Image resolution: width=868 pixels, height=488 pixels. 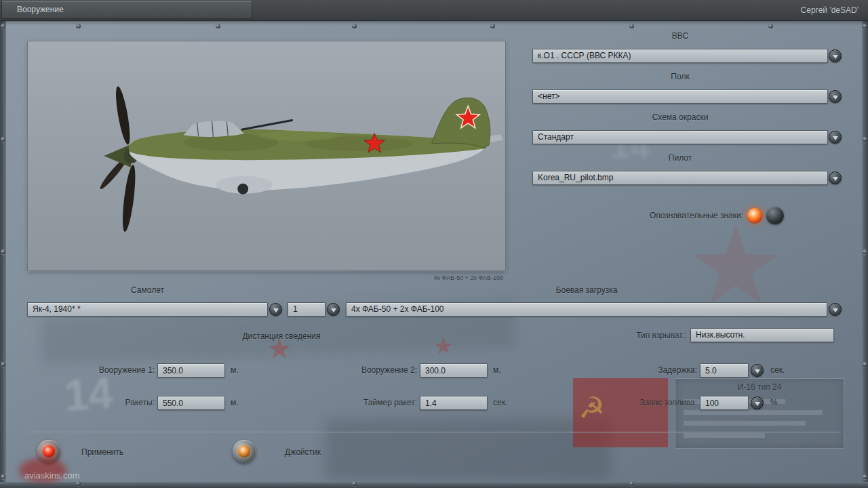 What do you see at coordinates (629, 216) in the screenshot?
I see `markings-label: Опознавательные знаки:` at bounding box center [629, 216].